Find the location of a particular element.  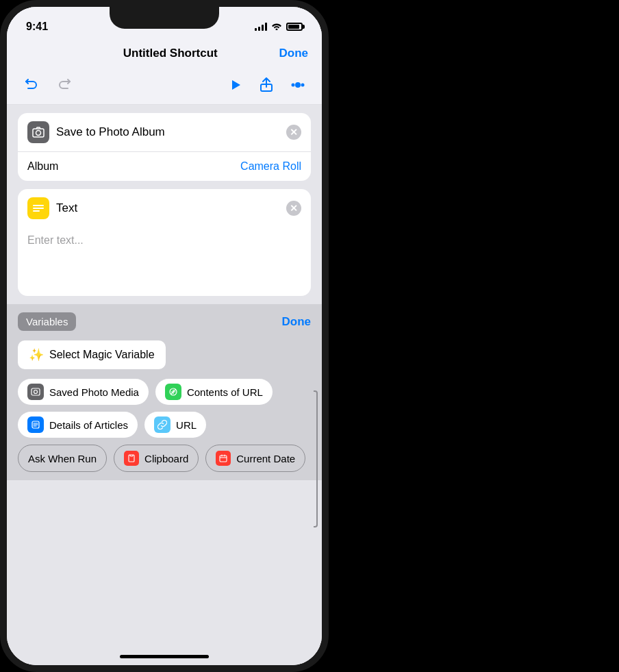

status-time: 9:41 is located at coordinates (37, 27).